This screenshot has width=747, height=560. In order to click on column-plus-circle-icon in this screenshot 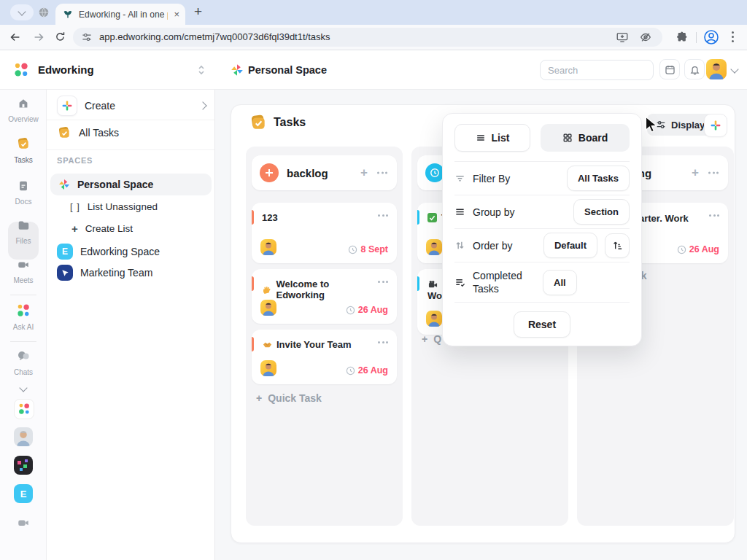, I will do `click(269, 173)`.